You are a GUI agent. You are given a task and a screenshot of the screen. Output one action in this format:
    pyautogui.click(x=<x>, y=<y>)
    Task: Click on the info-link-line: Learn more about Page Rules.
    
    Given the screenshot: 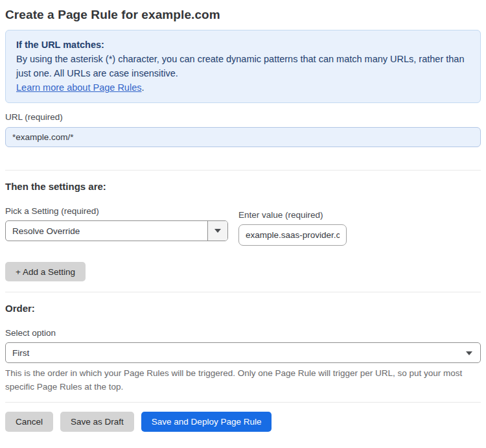 What is the action you would take?
    pyautogui.click(x=243, y=88)
    